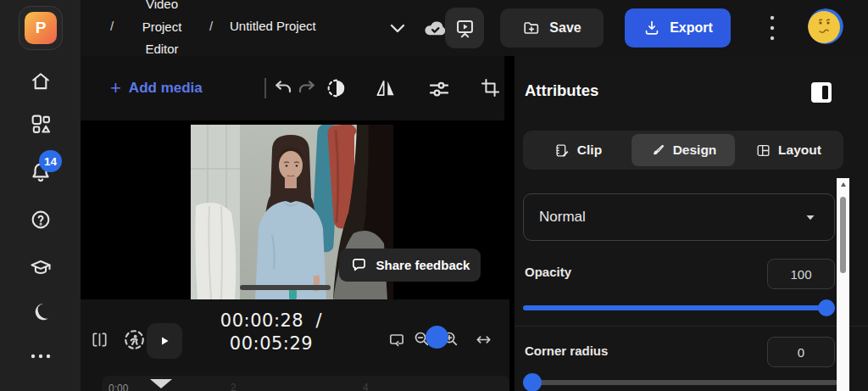  What do you see at coordinates (273, 25) in the screenshot?
I see `breadcrumb-project-name: Untitled Project` at bounding box center [273, 25].